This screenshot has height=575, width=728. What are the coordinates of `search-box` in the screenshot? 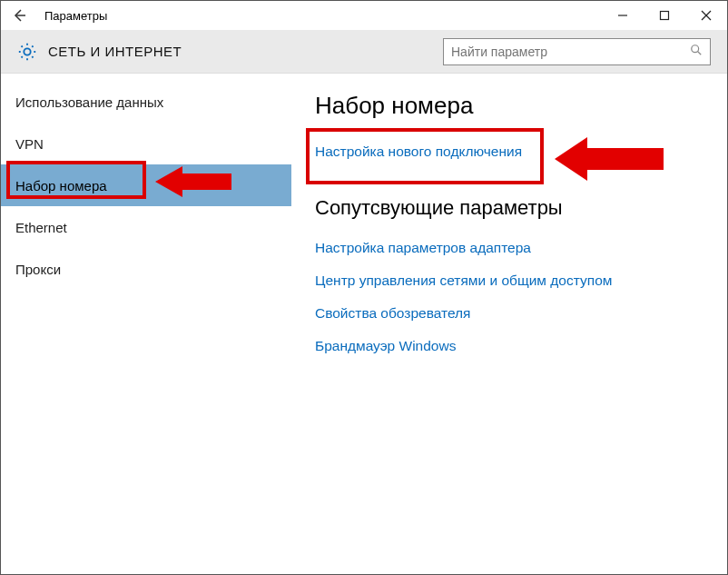 It's located at (577, 52).